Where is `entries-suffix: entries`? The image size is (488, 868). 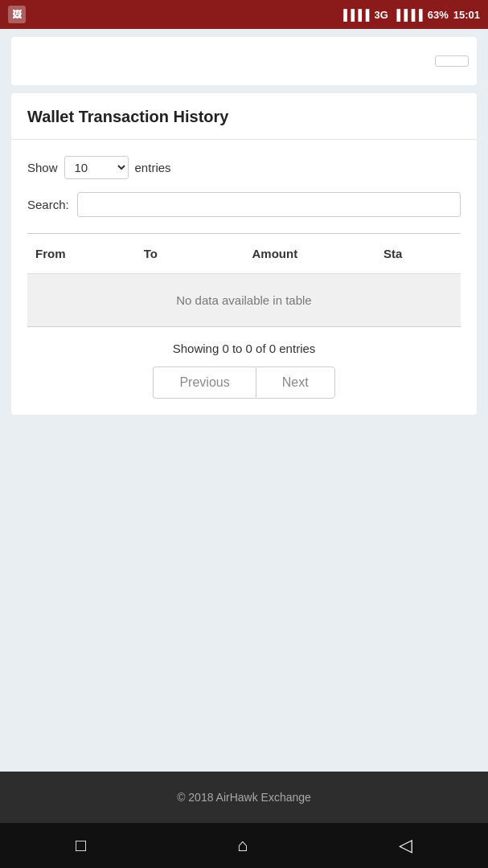
entries-suffix: entries is located at coordinates (153, 167).